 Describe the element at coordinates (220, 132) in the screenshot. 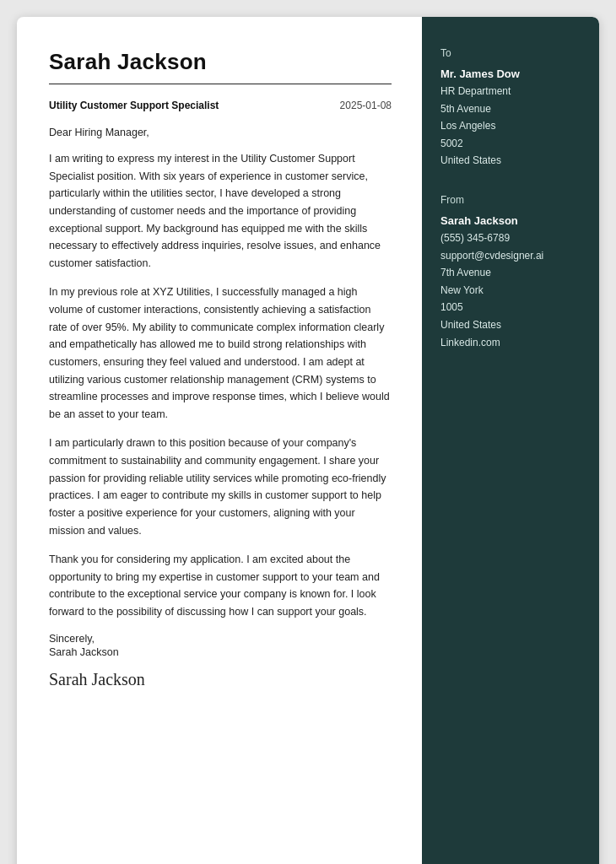

I see `salutation: Dear Hiring Manager,` at that location.